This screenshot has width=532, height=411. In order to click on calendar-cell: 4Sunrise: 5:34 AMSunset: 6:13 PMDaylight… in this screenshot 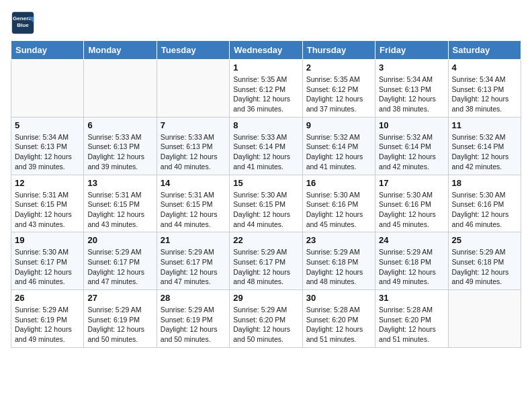, I will do `click(484, 89)`.